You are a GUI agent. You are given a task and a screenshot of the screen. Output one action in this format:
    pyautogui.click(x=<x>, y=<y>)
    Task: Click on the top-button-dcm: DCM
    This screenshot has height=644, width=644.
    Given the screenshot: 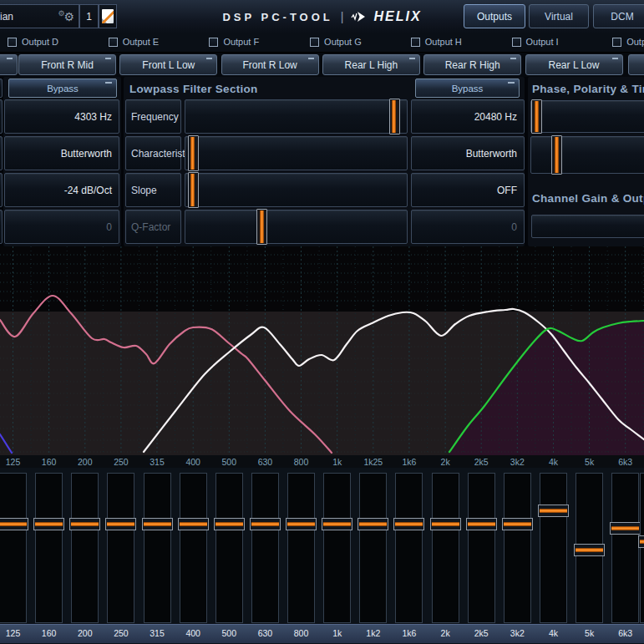 What is the action you would take?
    pyautogui.click(x=618, y=17)
    